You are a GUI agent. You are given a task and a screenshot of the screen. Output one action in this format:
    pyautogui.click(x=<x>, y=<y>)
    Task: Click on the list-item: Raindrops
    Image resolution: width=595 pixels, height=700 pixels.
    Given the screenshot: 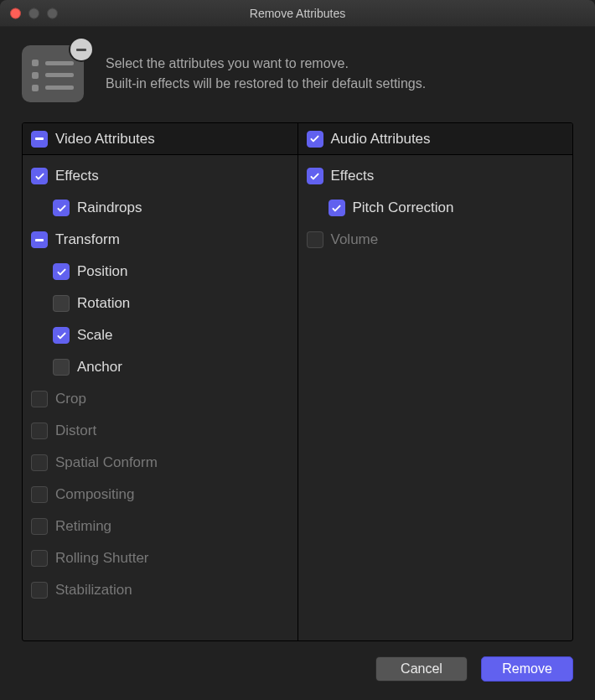 What is the action you would take?
    pyautogui.click(x=160, y=208)
    